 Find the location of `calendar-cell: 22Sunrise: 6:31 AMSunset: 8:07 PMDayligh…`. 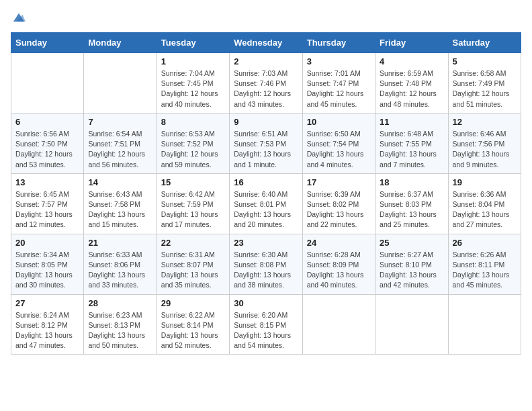

calendar-cell: 22Sunrise: 6:31 AMSunset: 8:07 PMDayligh… is located at coordinates (193, 264).